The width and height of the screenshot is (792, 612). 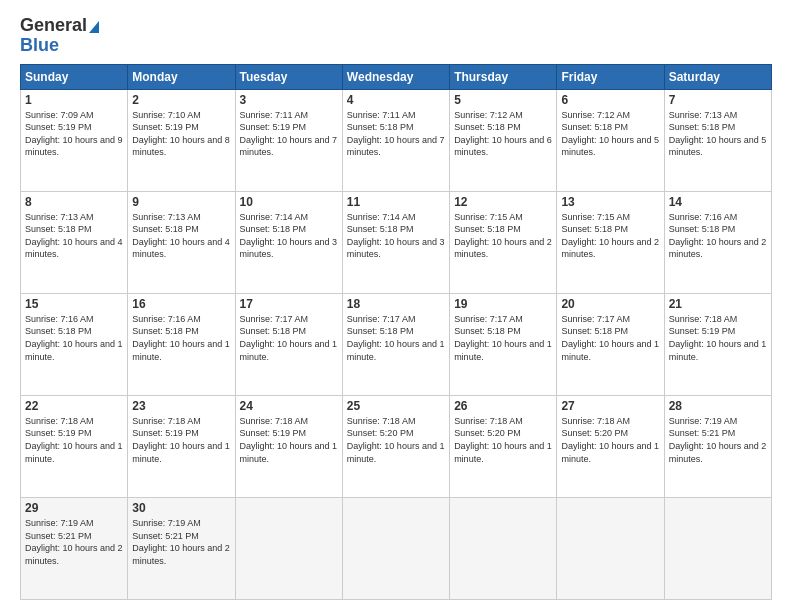 I want to click on day-number: 12, so click(x=503, y=202).